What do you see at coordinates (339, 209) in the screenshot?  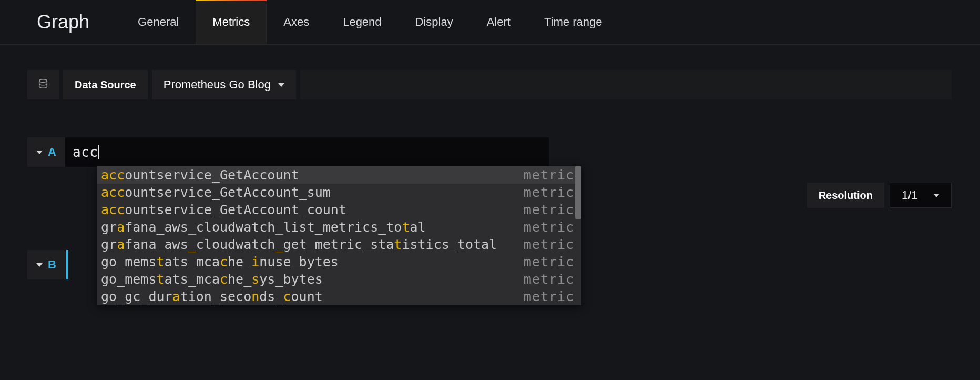 I see `suggestion-item: accountservice_GetAccount_countmetric` at bounding box center [339, 209].